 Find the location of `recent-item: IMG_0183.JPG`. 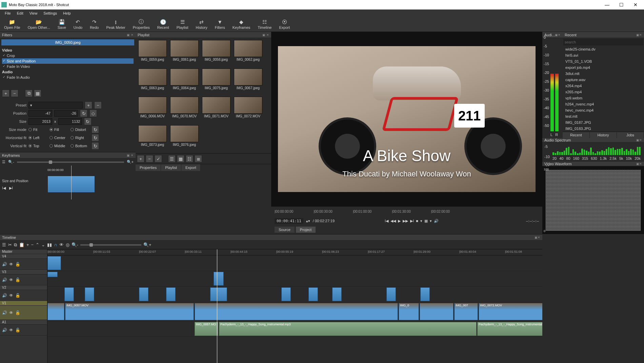

recent-item: IMG_0183.JPG is located at coordinates (603, 129).